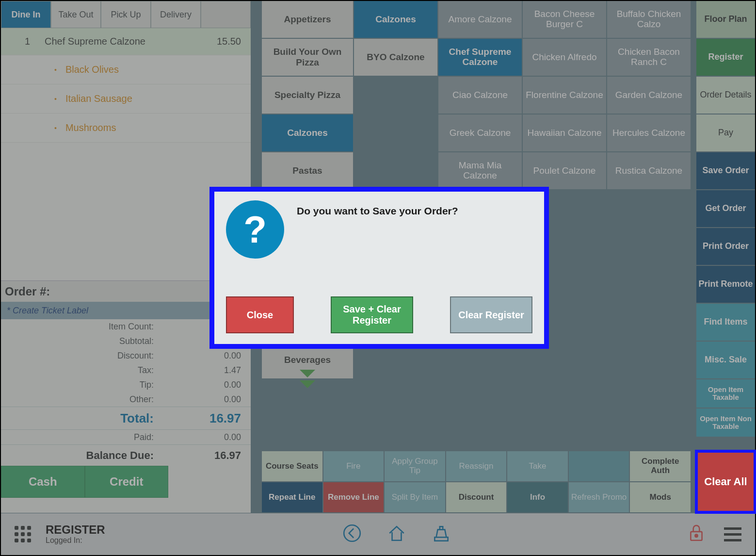 This screenshot has height=556, width=756. Describe the element at coordinates (307, 374) in the screenshot. I see `scroll-down-icon` at that location.